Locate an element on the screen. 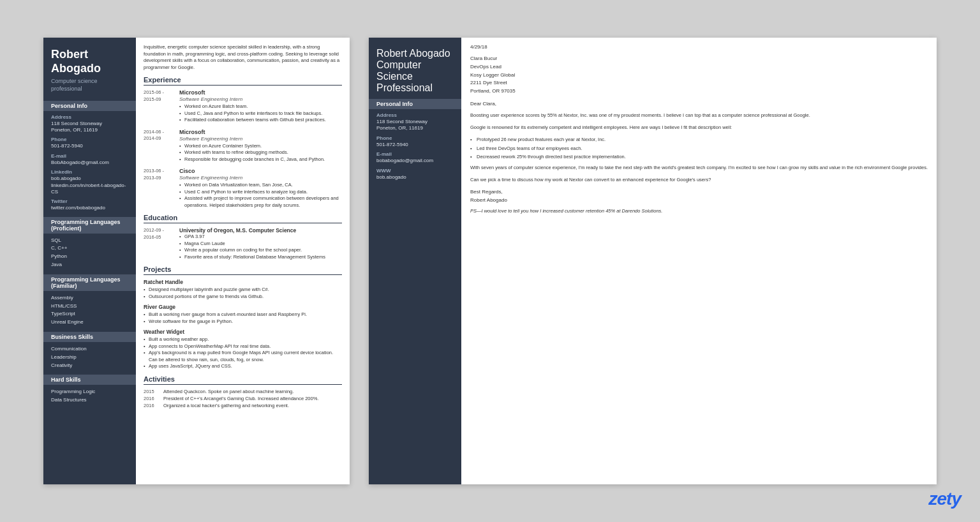 This screenshot has width=980, height=522. cover-phone-label: Phone is located at coordinates (415, 138).